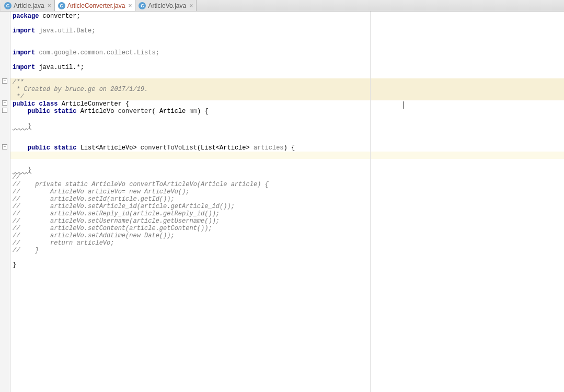  I want to click on code-line: */, so click(287, 97).